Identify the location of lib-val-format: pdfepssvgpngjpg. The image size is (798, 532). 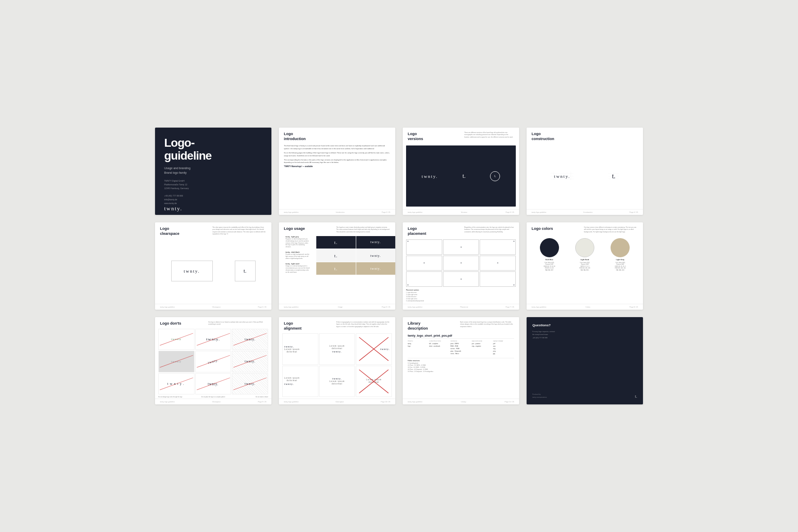
(504, 349).